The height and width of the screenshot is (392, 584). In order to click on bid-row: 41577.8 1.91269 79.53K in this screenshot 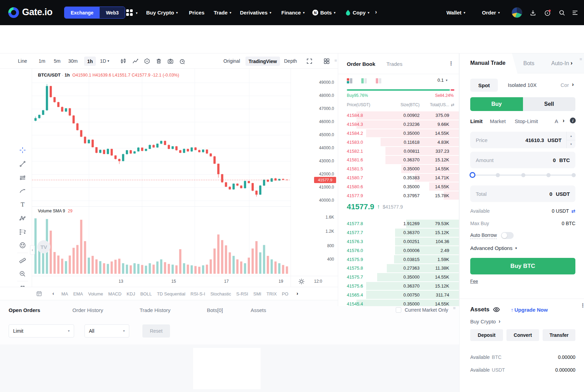, I will do `click(399, 224)`.